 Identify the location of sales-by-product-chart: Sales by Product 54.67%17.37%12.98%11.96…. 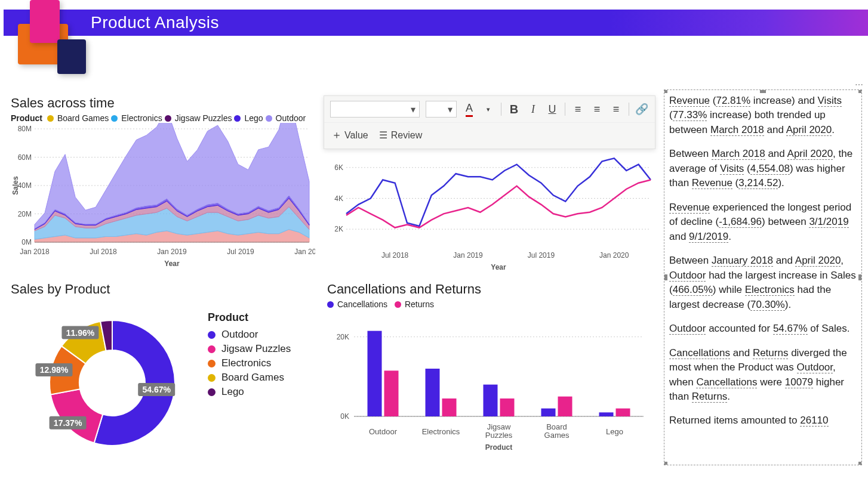
(163, 374).